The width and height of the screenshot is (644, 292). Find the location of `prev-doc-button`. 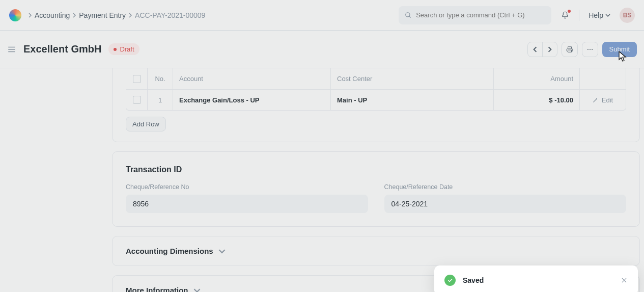

prev-doc-button is located at coordinates (535, 49).